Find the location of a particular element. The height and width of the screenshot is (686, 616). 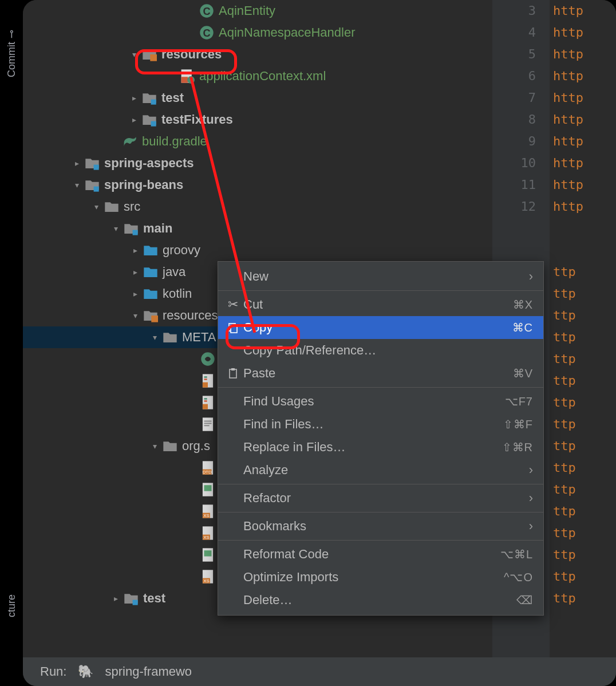

tree-item-gradle-file: build.gradle is located at coordinates (258, 141).